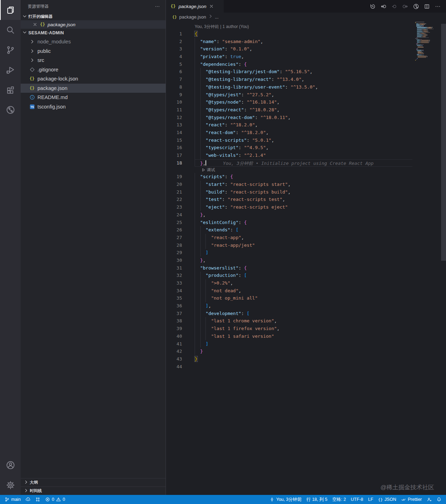 This screenshot has width=446, height=504. I want to click on next-change-button, so click(405, 6).